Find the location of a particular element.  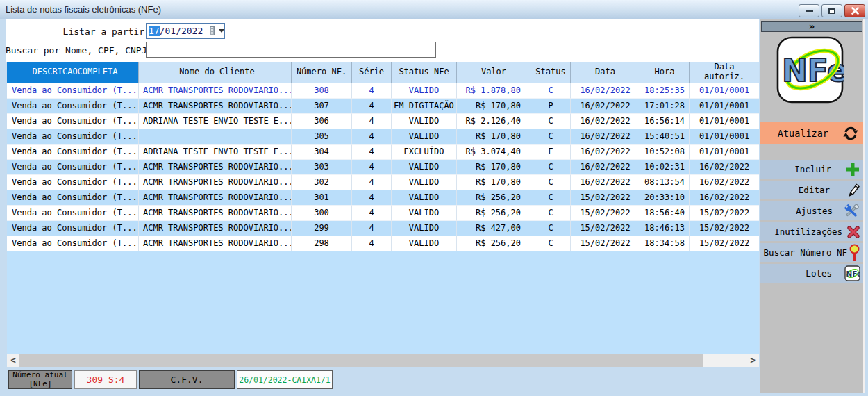

cell-numero: 303 is located at coordinates (322, 167).